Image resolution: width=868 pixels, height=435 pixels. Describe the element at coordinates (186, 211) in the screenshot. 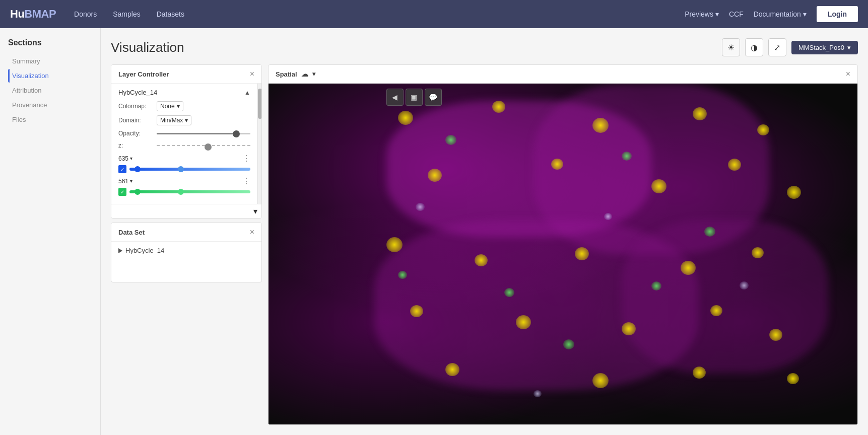

I see `layer-scroll-down: ▾` at that location.